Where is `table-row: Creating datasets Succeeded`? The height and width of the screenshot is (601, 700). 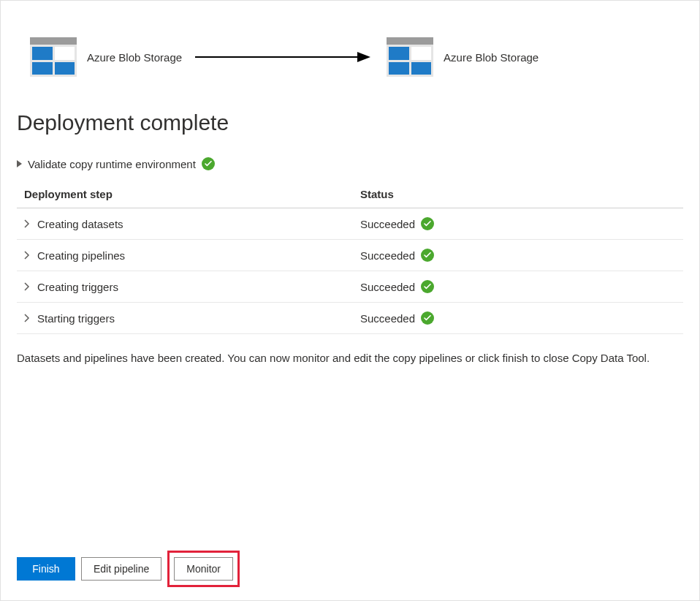 table-row: Creating datasets Succeeded is located at coordinates (350, 224).